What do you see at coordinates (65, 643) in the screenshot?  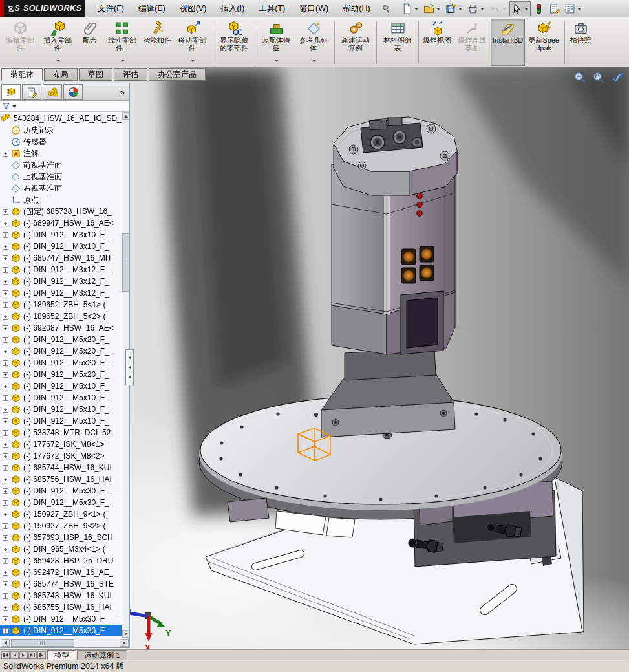 I see `tree-horizontal-scrollbar` at bounding box center [65, 643].